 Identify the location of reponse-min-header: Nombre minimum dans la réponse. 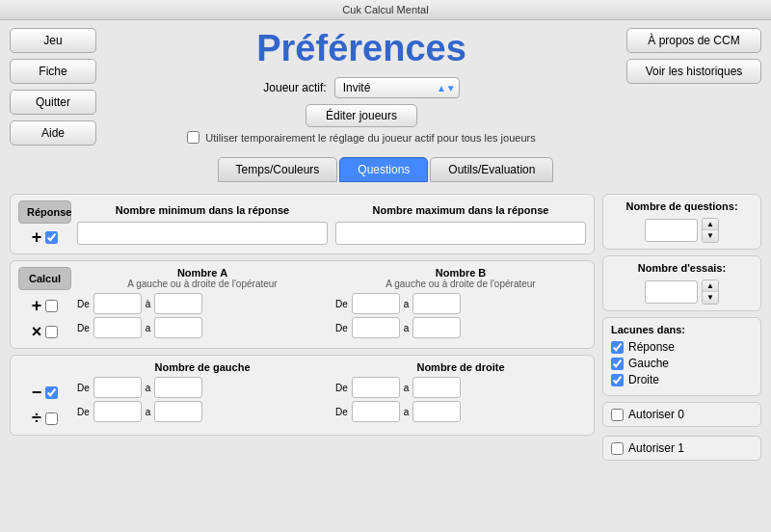
(202, 210).